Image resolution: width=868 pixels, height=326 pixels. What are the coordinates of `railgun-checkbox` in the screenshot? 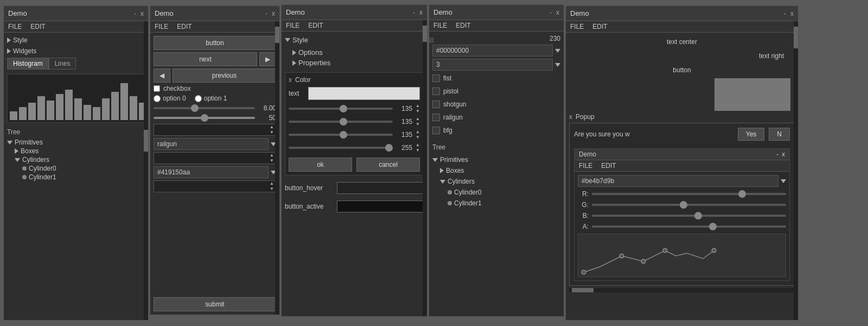 It's located at (436, 117).